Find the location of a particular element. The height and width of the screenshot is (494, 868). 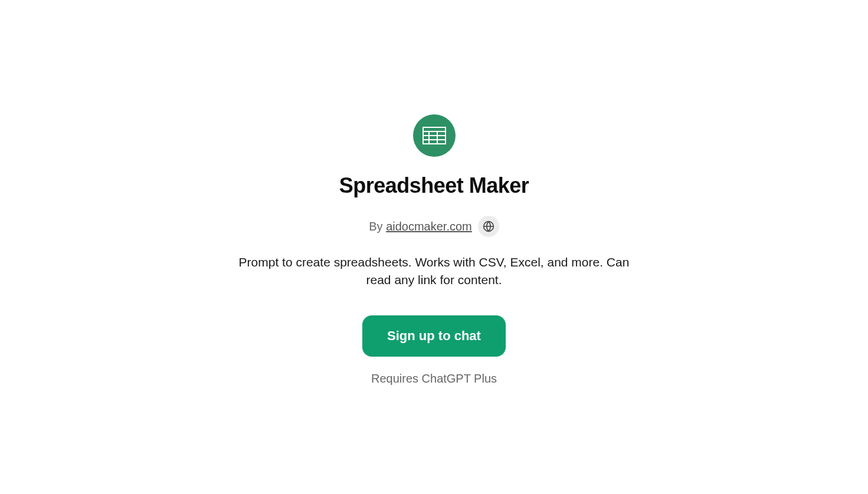

signup-button: Sign up to chat is located at coordinates (434, 336).